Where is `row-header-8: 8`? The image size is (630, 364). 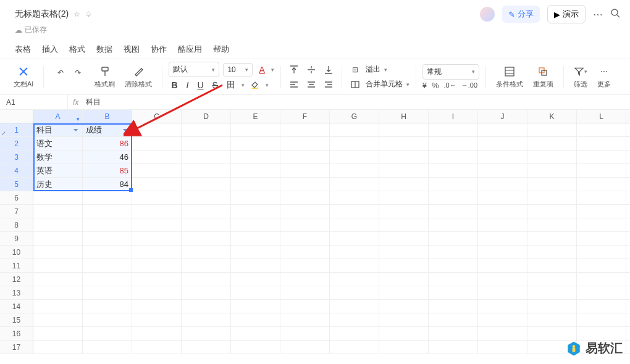 row-header-8: 8 is located at coordinates (17, 225).